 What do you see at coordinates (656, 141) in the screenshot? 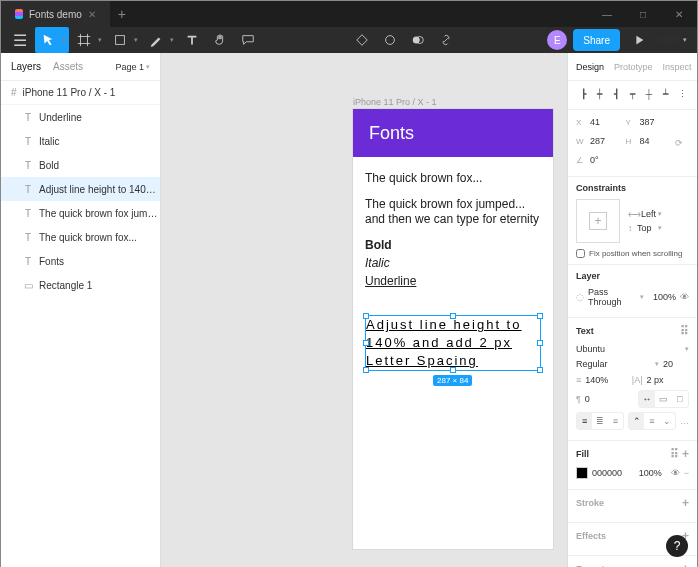
I see `h-input` at bounding box center [656, 141].